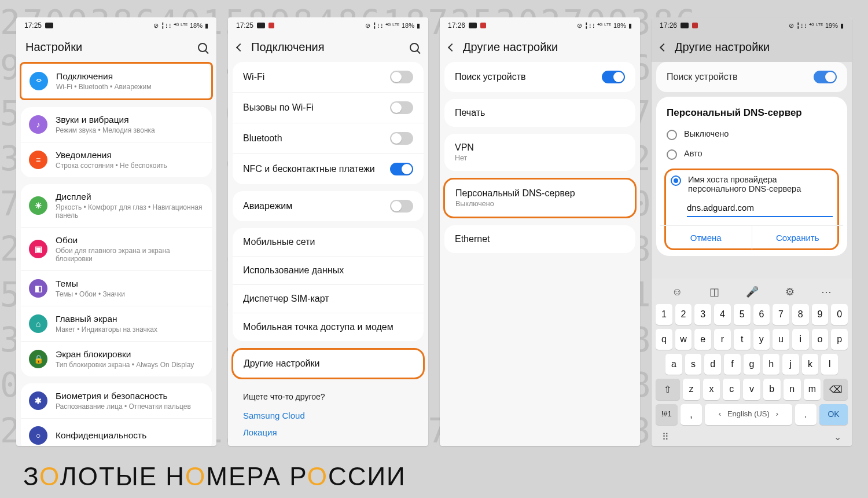 This screenshot has width=868, height=498. I want to click on key: h, so click(771, 364).